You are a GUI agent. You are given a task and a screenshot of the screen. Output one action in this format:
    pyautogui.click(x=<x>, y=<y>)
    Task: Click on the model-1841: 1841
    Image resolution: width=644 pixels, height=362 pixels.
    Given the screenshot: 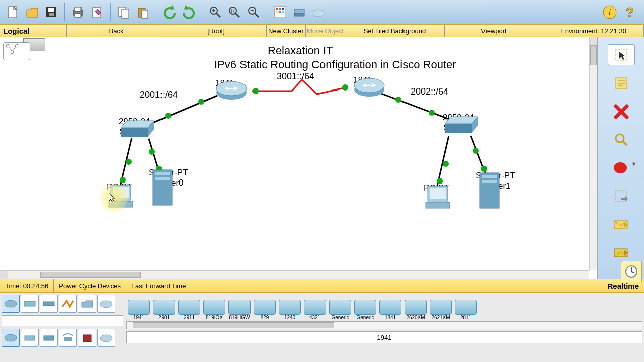 What is the action you would take?
    pyautogui.click(x=390, y=308)
    